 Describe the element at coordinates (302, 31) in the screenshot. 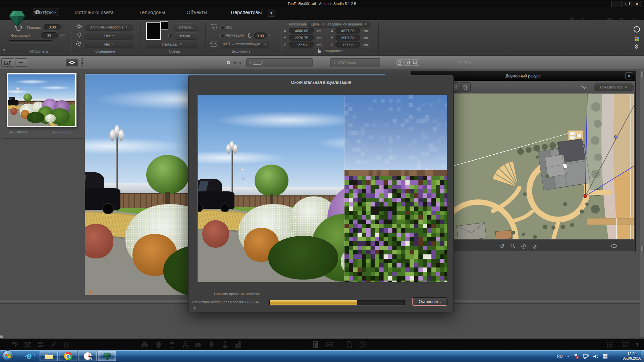

I see `camera-x-field: 4006.00` at that location.